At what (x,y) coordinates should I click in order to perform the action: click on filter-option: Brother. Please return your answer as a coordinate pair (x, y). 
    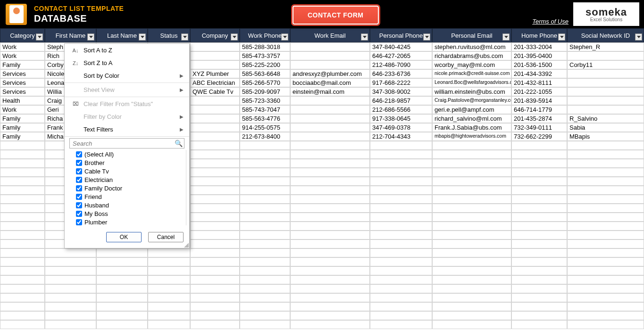
    Looking at the image, I should click on (130, 163).